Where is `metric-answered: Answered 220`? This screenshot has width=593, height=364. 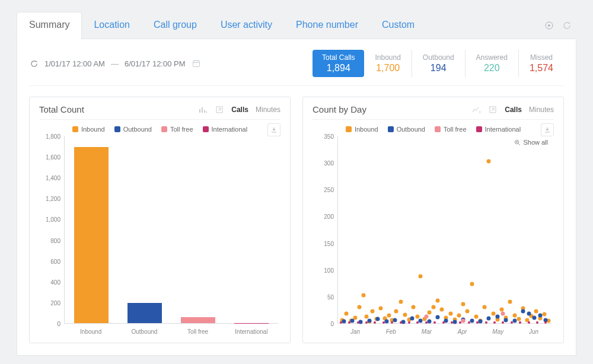
metric-answered: Answered 220 is located at coordinates (492, 63).